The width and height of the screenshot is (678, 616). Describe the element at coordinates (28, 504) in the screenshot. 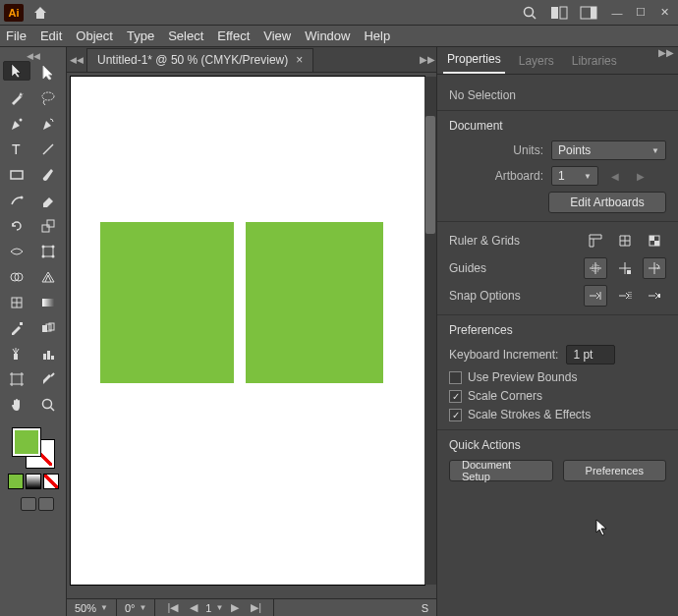

I see `normal-screen-mode-icon` at that location.